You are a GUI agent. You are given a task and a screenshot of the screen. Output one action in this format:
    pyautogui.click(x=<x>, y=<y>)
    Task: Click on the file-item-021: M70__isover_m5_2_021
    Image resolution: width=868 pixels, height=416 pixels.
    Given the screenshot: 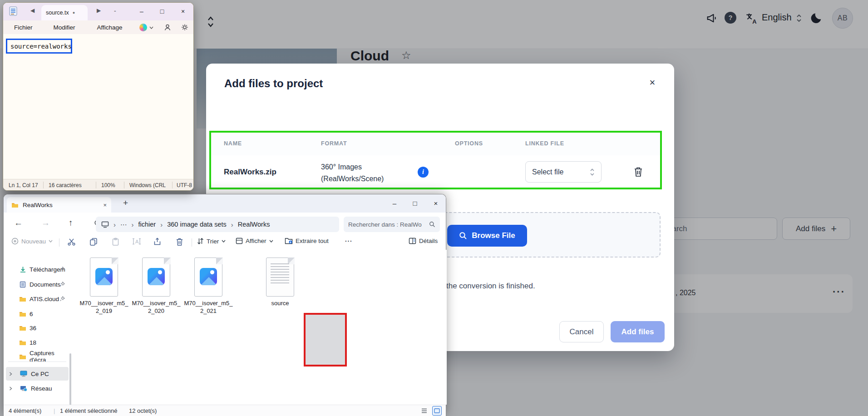 What is the action you would take?
    pyautogui.click(x=208, y=286)
    